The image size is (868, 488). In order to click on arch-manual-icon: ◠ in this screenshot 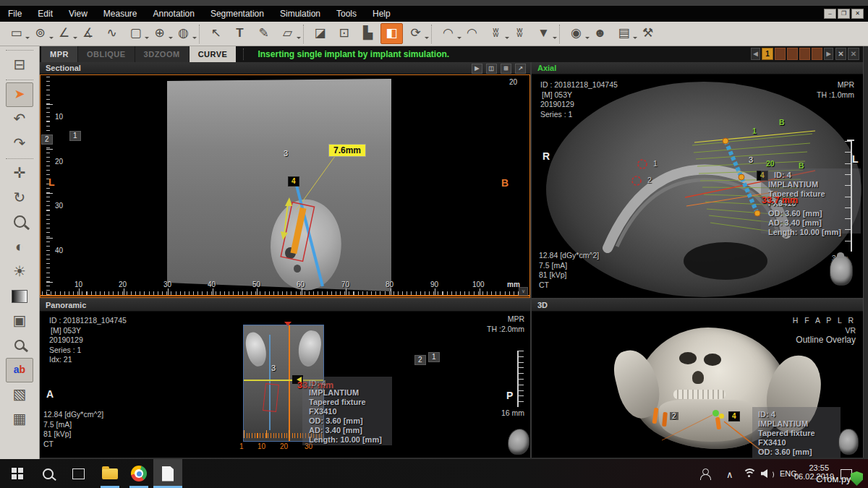, I will do `click(472, 33)`.